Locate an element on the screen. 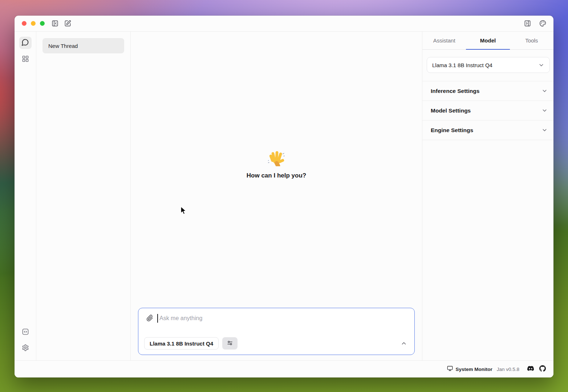 This screenshot has width=568, height=392. close-button is located at coordinates (24, 23).